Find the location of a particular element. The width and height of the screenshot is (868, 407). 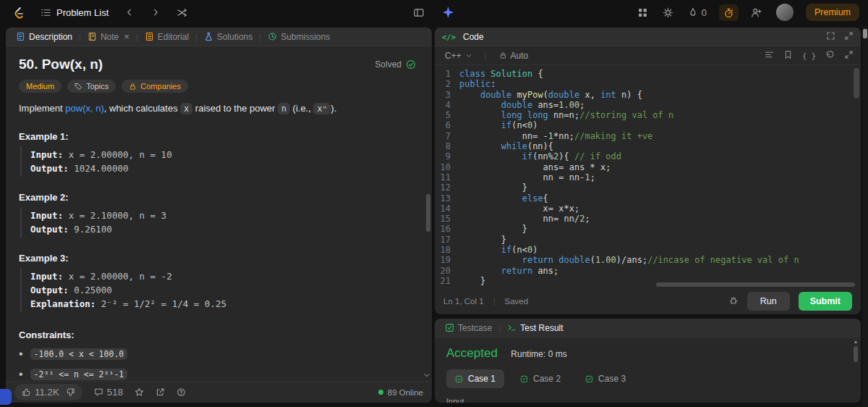

solved-status: Solved is located at coordinates (395, 64).